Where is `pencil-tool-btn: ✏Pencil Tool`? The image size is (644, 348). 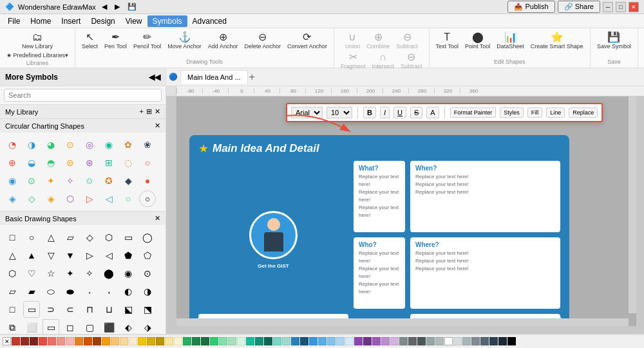 pencil-tool-btn: ✏Pencil Tool is located at coordinates (147, 41).